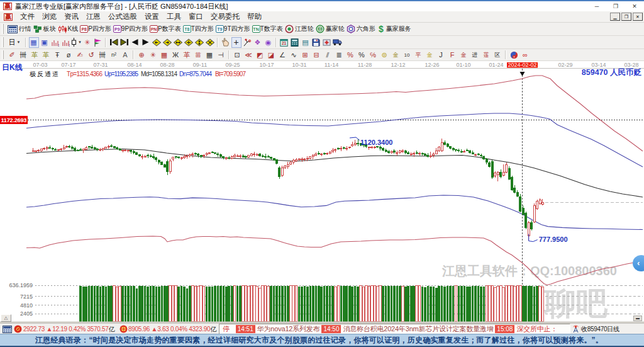  What do you see at coordinates (374, 55) in the screenshot?
I see `draw-pct-lines-button: ℅` at bounding box center [374, 55].